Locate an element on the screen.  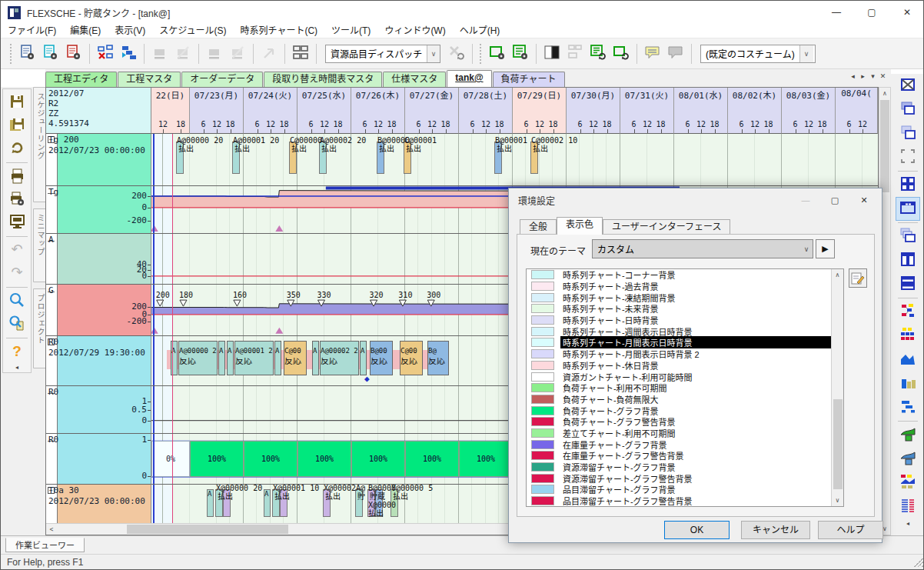
menu-item-0: ファイル(F) is located at coordinates (32, 31).